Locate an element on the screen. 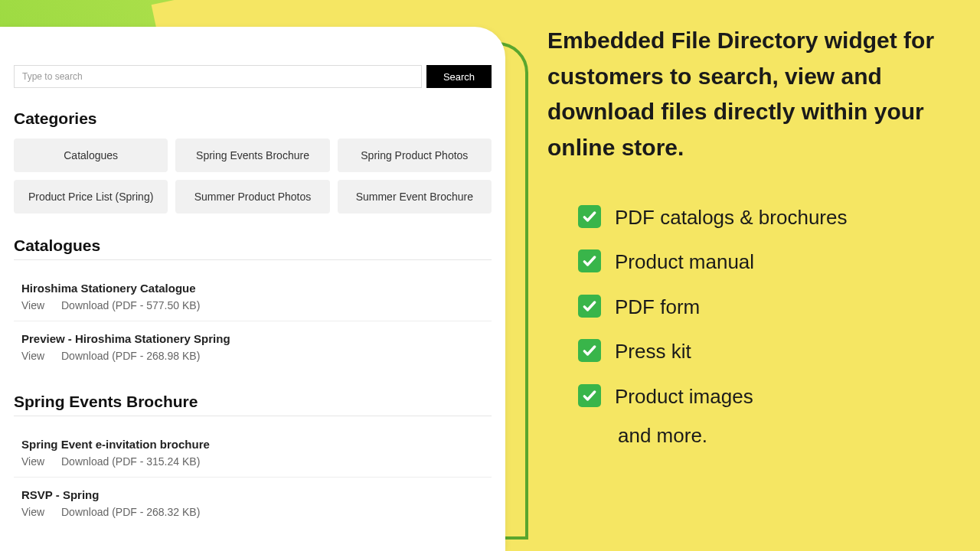  file-item: Preview - Hiroshima Stationery Spring Vi… is located at coordinates (253, 346).